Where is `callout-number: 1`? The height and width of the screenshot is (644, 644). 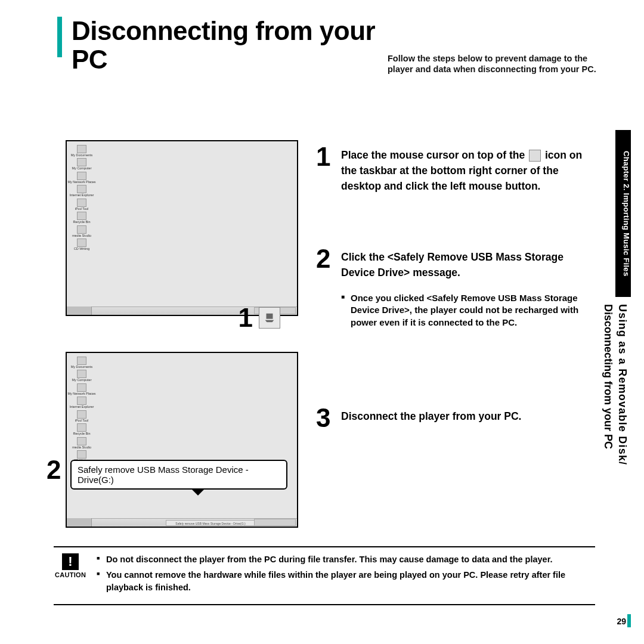 callout-number: 1 is located at coordinates (246, 318).